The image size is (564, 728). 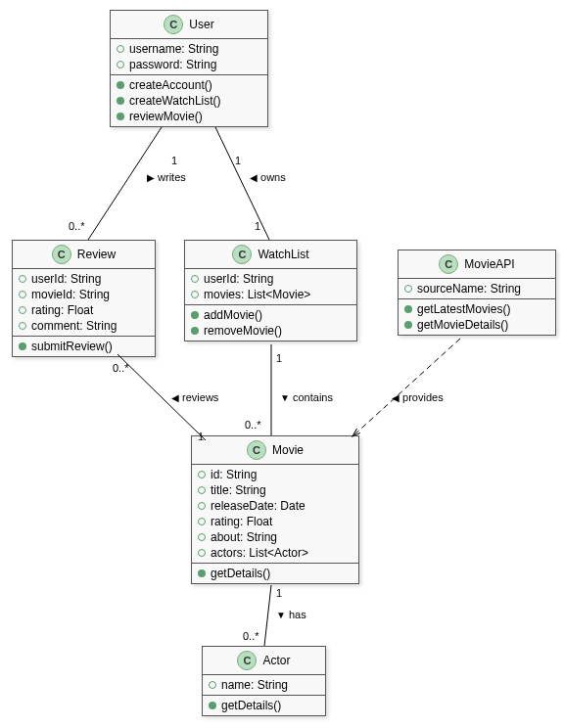 What do you see at coordinates (239, 490) in the screenshot?
I see `attr-text: title: String` at bounding box center [239, 490].